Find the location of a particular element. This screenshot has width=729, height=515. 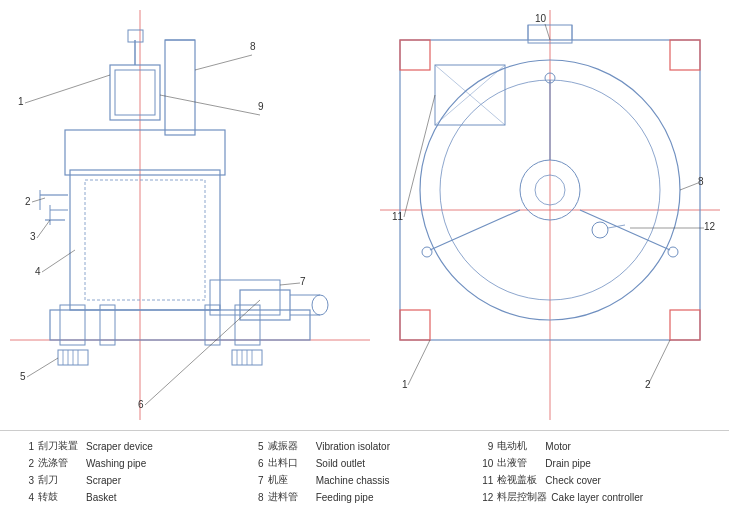

legend-number: 5 is located at coordinates (257, 446).